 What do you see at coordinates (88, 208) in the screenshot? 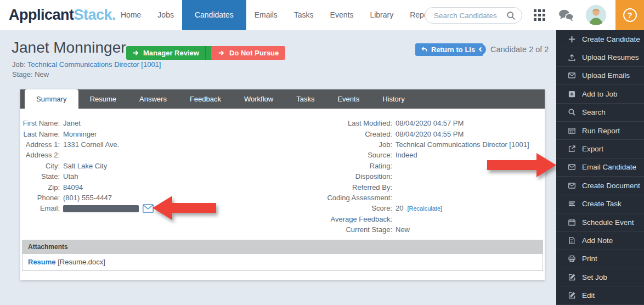
I see `field-email: Email:` at bounding box center [88, 208].